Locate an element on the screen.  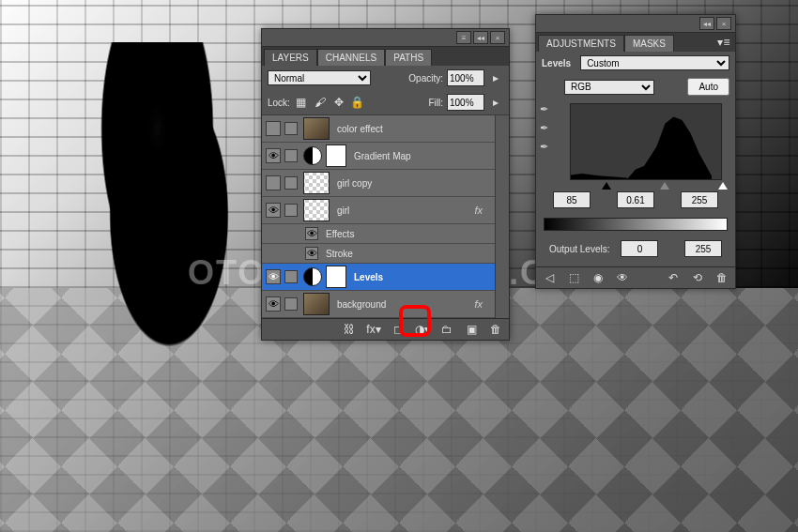
lock-all-icon: 🔒 is located at coordinates (358, 102).